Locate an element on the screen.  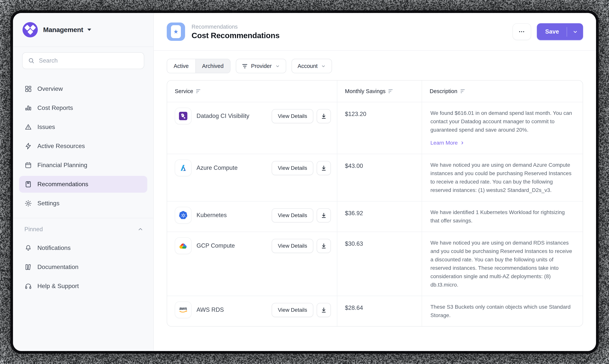
bell-icon is located at coordinates (28, 248).